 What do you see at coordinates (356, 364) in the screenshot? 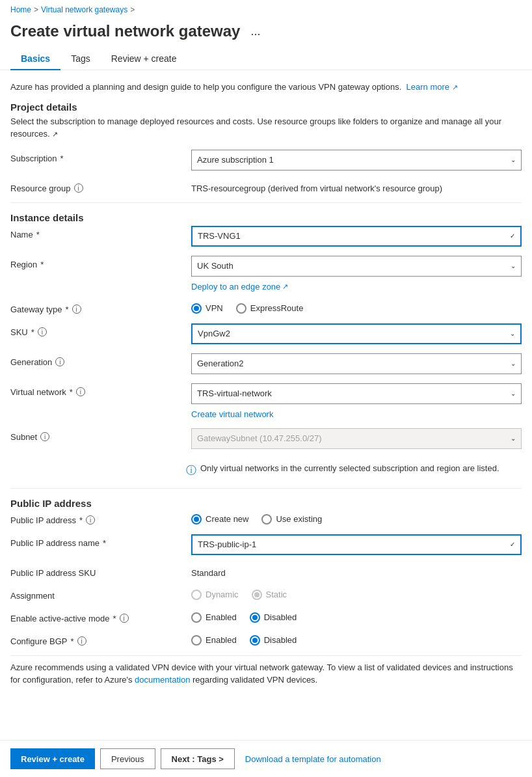
I see `generation-dropdown: Generation2 ⌄` at bounding box center [356, 364].